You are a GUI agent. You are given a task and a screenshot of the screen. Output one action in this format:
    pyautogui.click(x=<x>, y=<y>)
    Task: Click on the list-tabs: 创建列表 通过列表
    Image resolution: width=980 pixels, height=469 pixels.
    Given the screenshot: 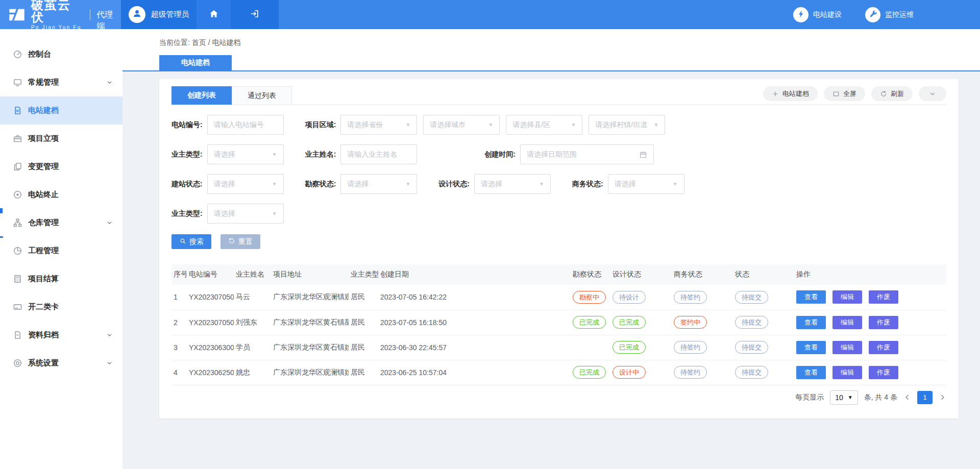 What is the action you would take?
    pyautogui.click(x=232, y=95)
    